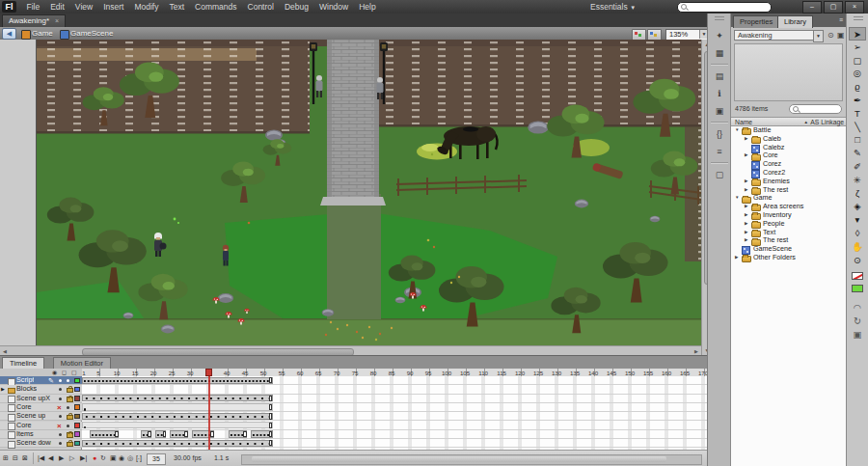 The height and width of the screenshot is (466, 868). What do you see at coordinates (789, 164) in the screenshot?
I see `library-item-corez: Corez` at bounding box center [789, 164].